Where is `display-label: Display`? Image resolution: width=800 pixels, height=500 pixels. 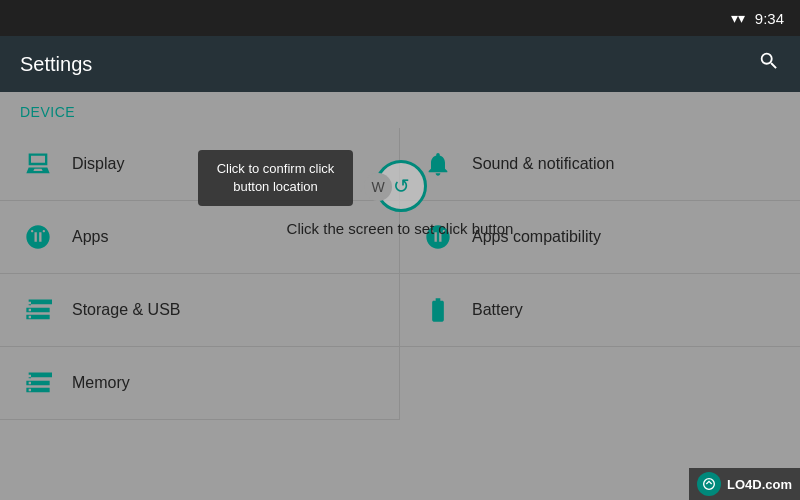
display-label: Display is located at coordinates (98, 164).